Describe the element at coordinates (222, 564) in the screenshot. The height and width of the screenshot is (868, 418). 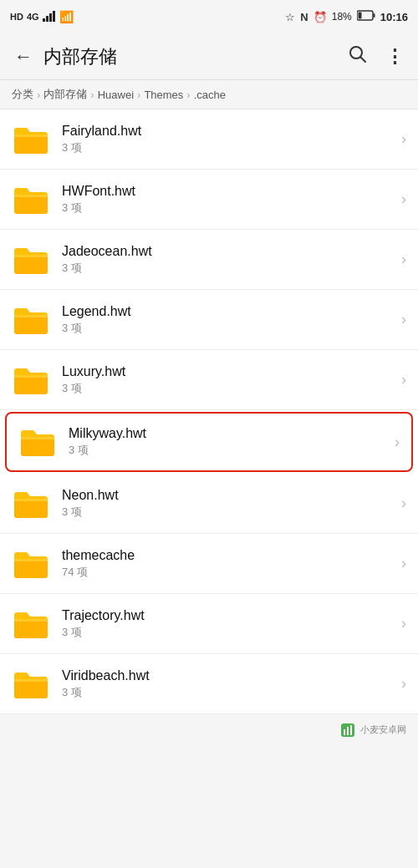
I see `file-info: themecache 74 项` at that location.